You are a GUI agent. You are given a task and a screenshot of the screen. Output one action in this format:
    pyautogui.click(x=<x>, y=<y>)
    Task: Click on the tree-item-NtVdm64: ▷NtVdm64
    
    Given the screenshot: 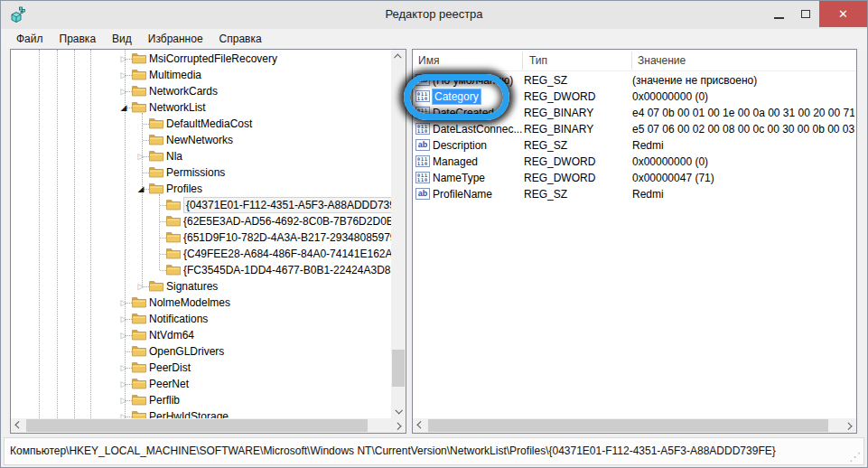 What is the action you would take?
    pyautogui.click(x=201, y=335)
    